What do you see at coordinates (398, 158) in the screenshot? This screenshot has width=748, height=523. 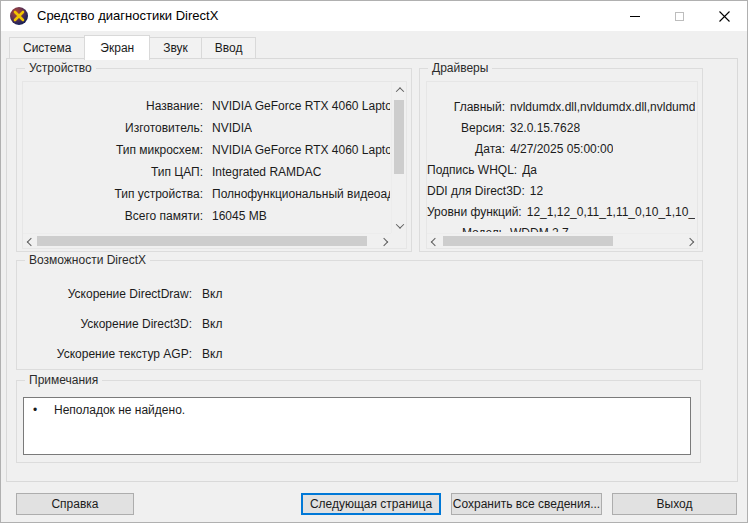 I see `device-vertical-scrollbar` at bounding box center [398, 158].